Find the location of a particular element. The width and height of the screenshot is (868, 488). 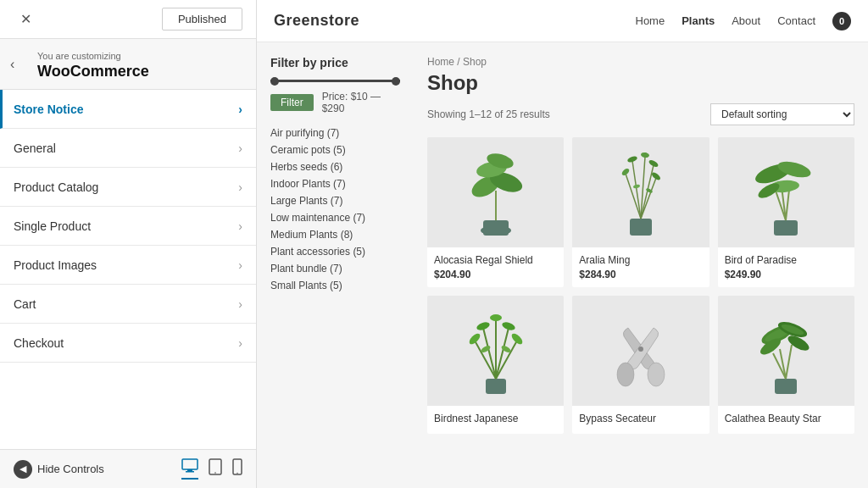

category-list: Air purifying (7) Ceramic pots (5) Herbs… is located at coordinates (336, 209).